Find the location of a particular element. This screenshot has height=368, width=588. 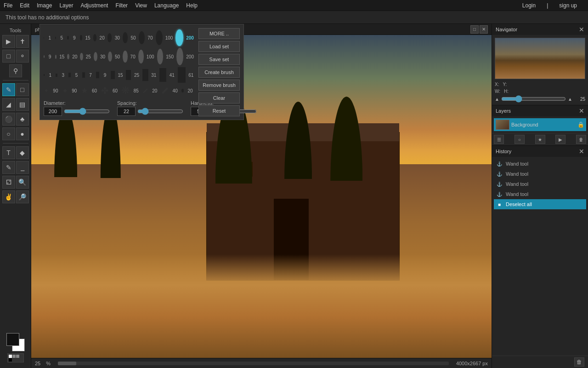

login-link: Login is located at coordinates (529, 6).